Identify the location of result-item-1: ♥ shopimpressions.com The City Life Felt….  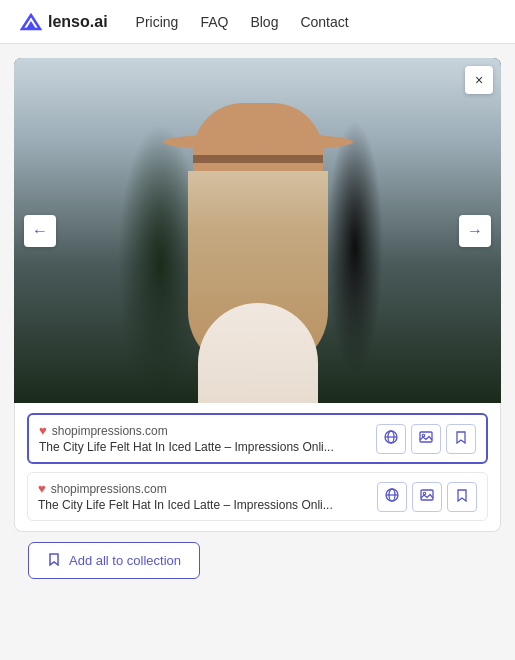
(258, 438).